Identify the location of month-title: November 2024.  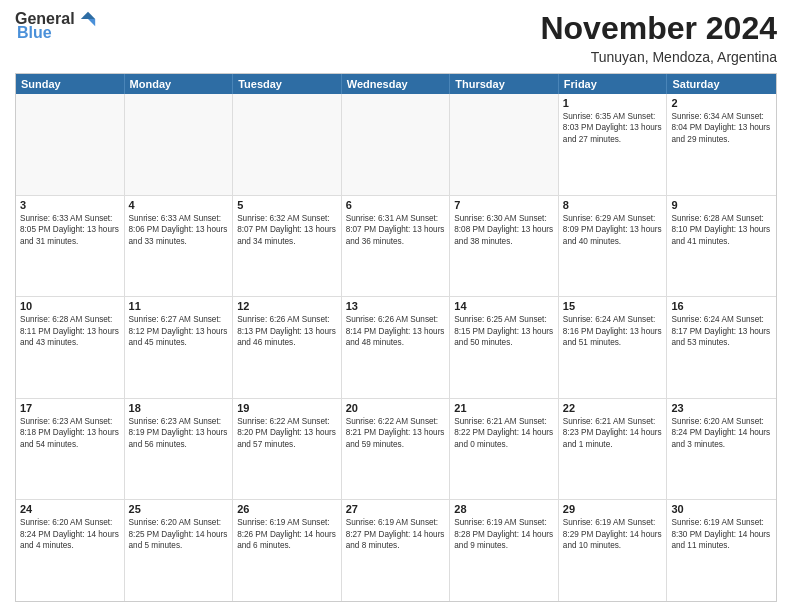
(658, 28).